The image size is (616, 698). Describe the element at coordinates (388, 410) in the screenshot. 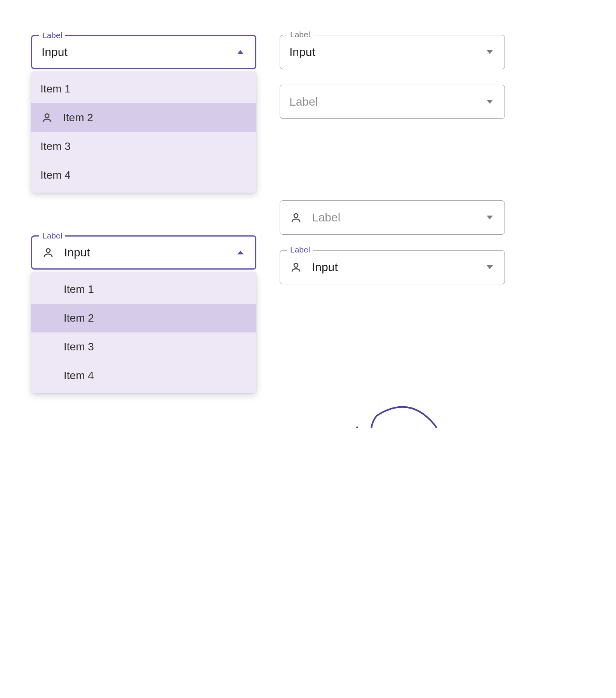

I see `skateboard-illustration` at that location.